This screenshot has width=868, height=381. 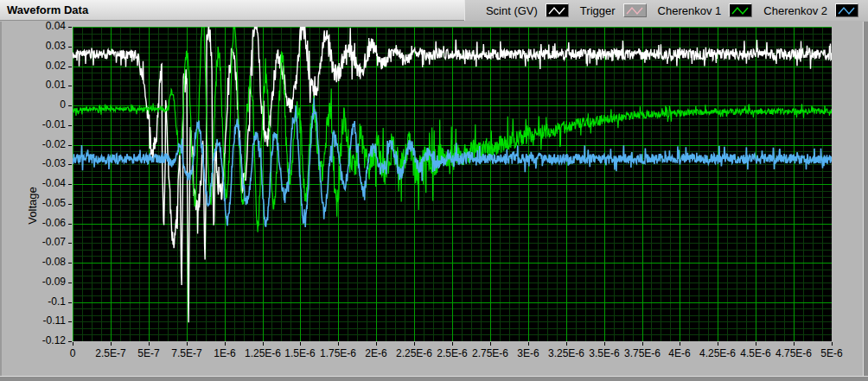 I want to click on legend-label: Scint (GV), so click(x=512, y=10).